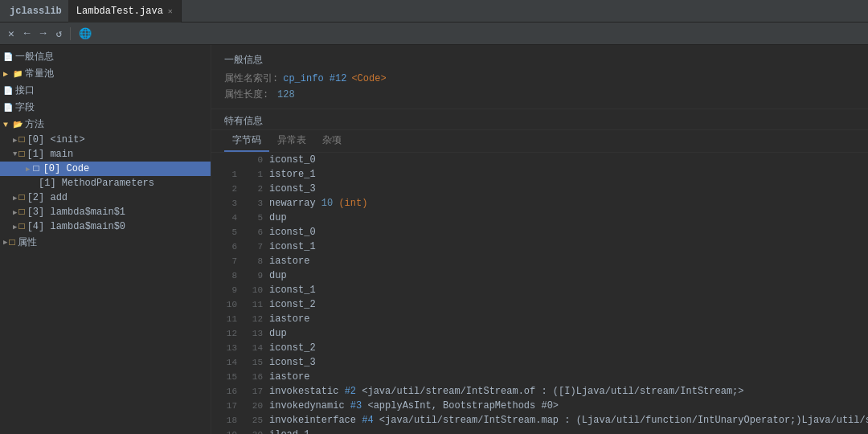 The width and height of the screenshot is (868, 434). I want to click on info-row-length: 属性长度: 128, so click(540, 95).